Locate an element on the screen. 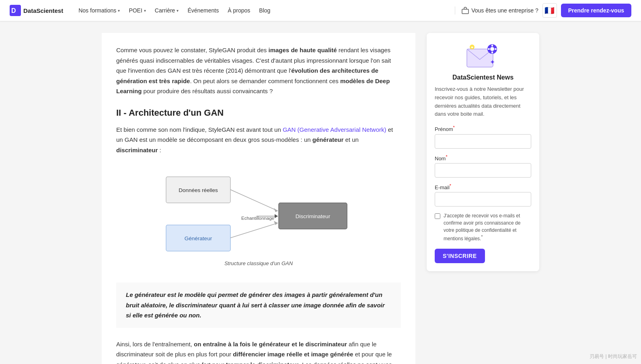 This screenshot has width=641, height=364. svg-text: D is located at coordinates (14, 10).